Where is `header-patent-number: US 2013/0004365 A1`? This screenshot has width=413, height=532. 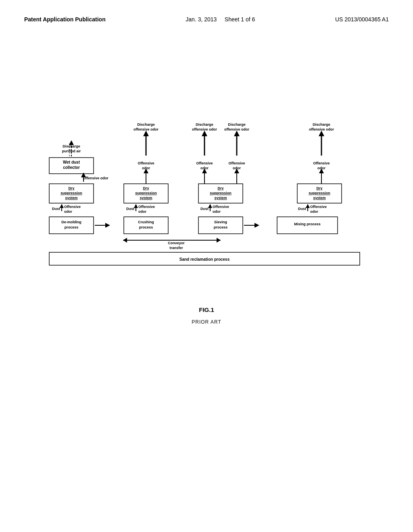
header-patent-number: US 2013/0004365 A1 is located at coordinates (362, 19).